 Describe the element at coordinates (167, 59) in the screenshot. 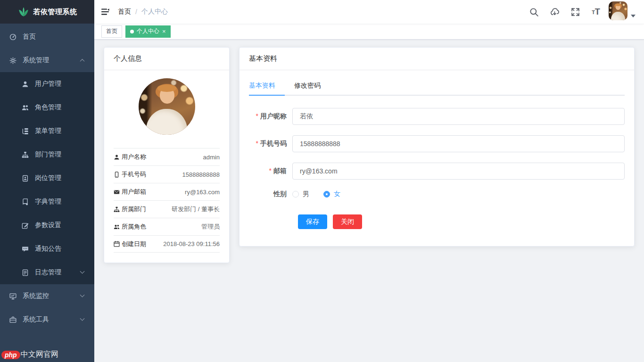

I see `profile-card-title: 个人信息` at that location.